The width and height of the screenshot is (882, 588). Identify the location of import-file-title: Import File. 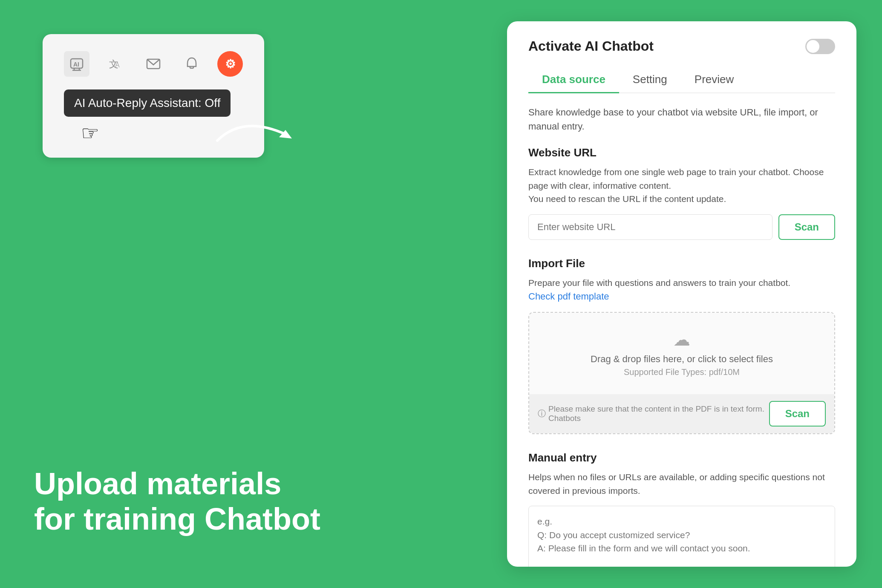
(682, 263).